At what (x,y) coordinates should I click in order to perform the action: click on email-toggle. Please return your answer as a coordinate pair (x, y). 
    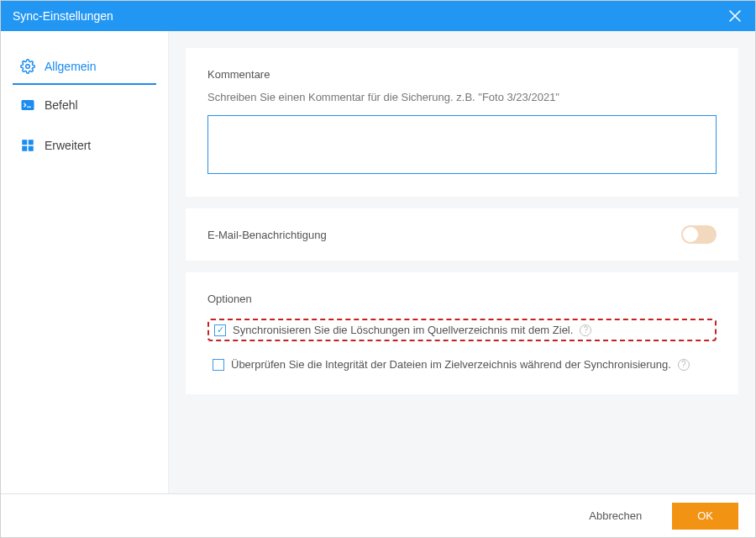
    Looking at the image, I should click on (699, 235).